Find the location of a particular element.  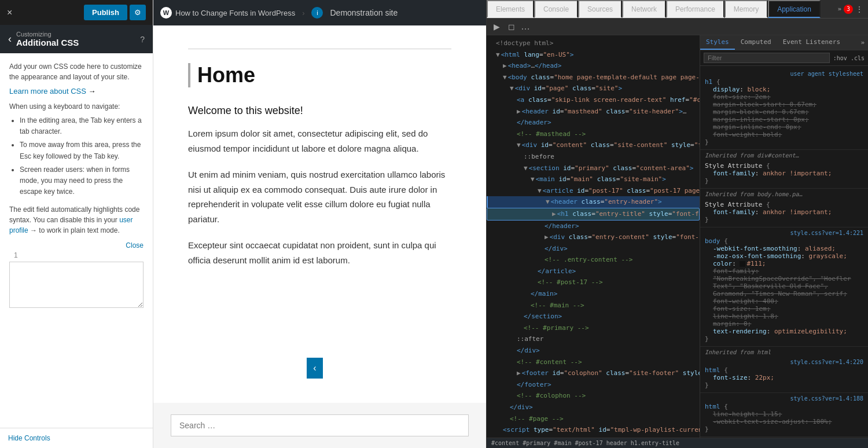

cursor-tool-button: ▶ is located at coordinates (496, 27).